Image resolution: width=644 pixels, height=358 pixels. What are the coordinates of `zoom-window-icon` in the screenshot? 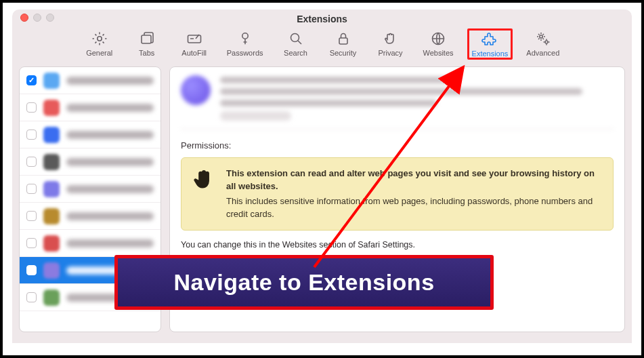 It's located at (50, 18).